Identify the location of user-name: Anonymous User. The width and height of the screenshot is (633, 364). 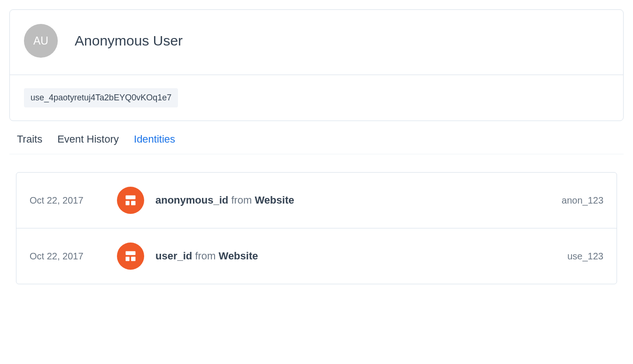
(129, 41).